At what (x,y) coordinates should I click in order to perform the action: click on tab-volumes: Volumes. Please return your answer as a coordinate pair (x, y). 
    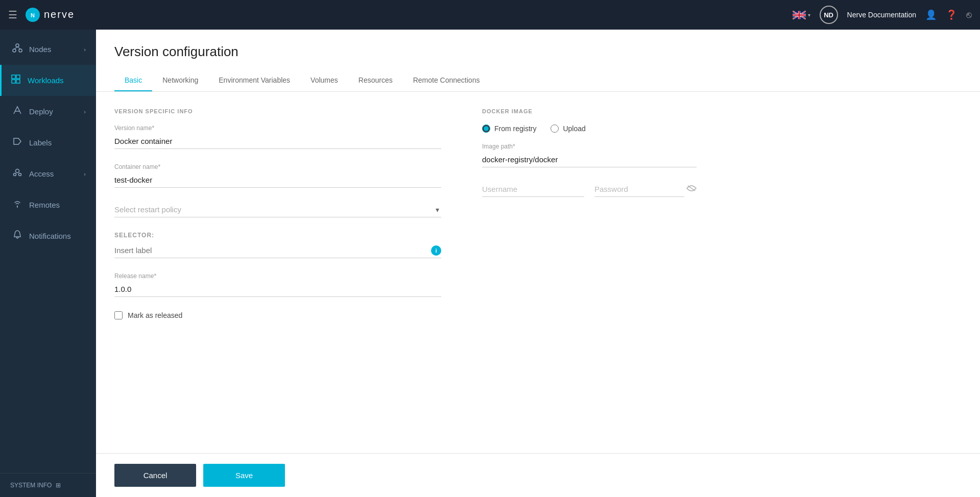
    Looking at the image, I should click on (324, 81).